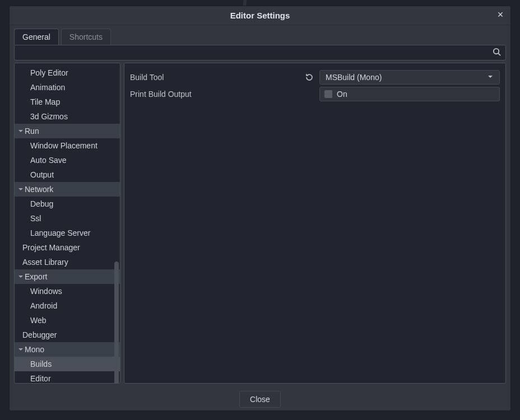  I want to click on tree-item-3d-gizmos: 3d Gizmos, so click(67, 116).